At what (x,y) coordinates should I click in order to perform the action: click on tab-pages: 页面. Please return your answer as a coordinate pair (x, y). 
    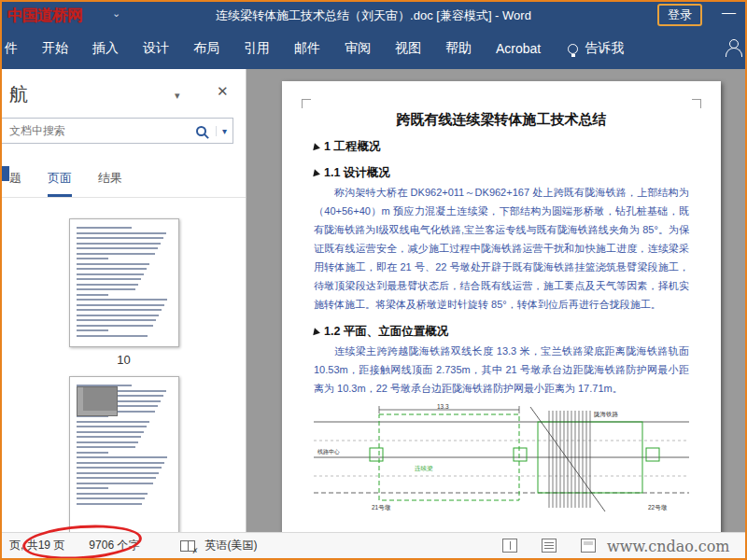
    Looking at the image, I should click on (60, 183).